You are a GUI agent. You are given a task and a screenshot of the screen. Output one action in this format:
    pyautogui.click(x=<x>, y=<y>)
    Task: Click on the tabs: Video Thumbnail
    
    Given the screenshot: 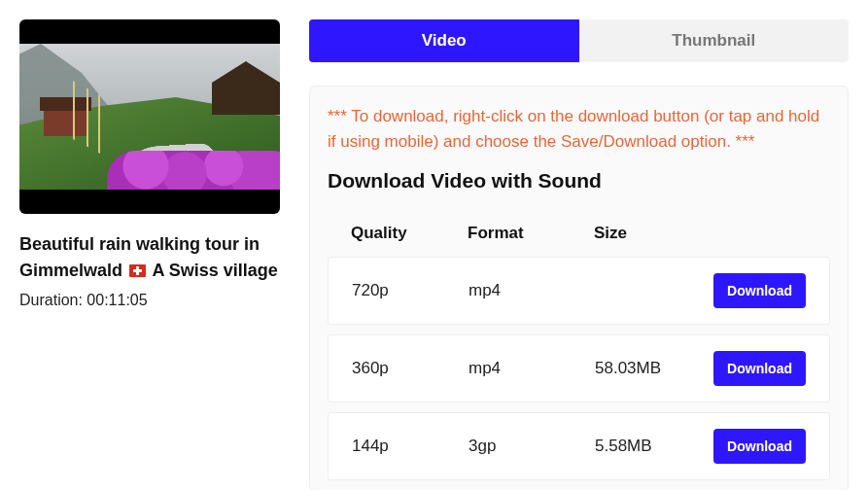 What is the action you would take?
    pyautogui.click(x=579, y=41)
    